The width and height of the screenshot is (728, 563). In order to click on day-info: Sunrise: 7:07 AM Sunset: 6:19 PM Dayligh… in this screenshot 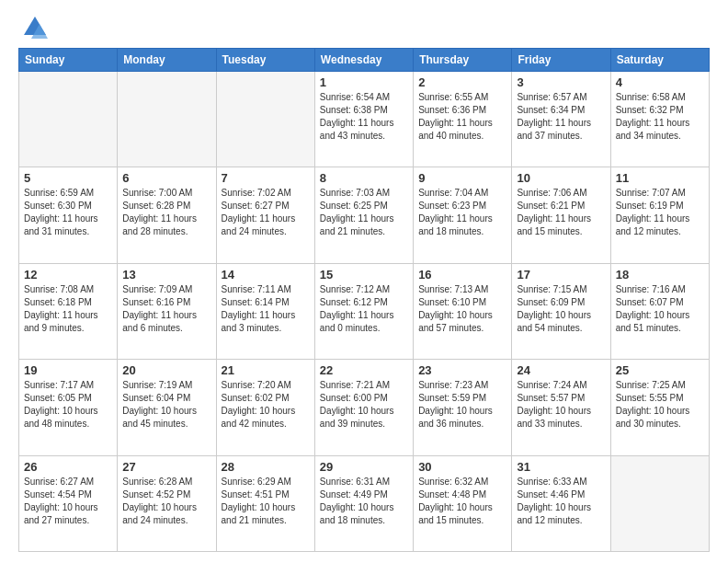, I will do `click(660, 213)`.